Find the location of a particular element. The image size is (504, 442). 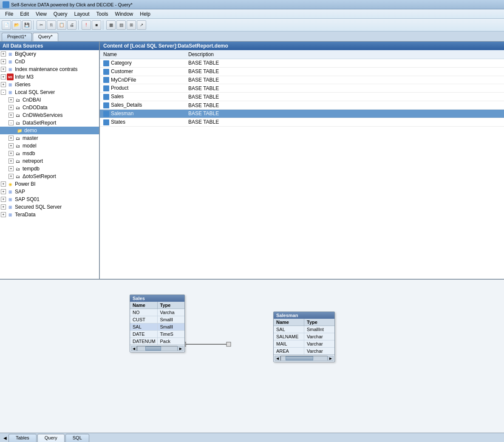

tab-project: Project1* is located at coordinates (17, 37).